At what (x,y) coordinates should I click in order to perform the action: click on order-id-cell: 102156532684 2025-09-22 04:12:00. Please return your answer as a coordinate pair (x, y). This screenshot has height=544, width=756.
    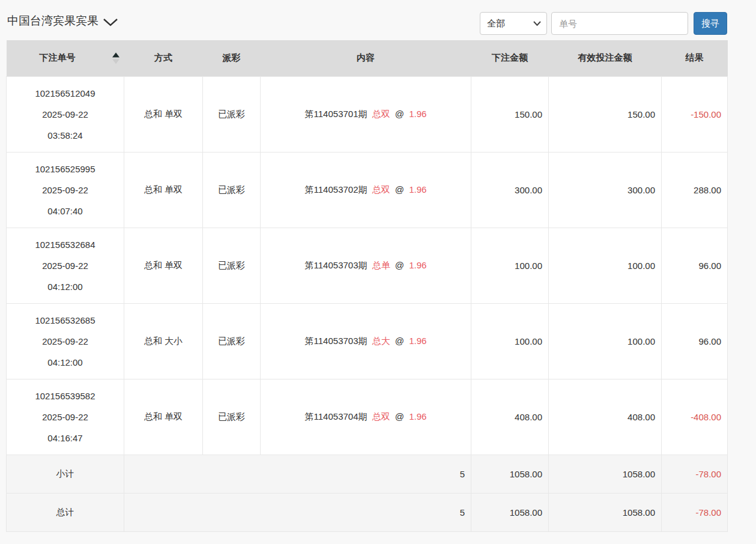
    Looking at the image, I should click on (65, 265).